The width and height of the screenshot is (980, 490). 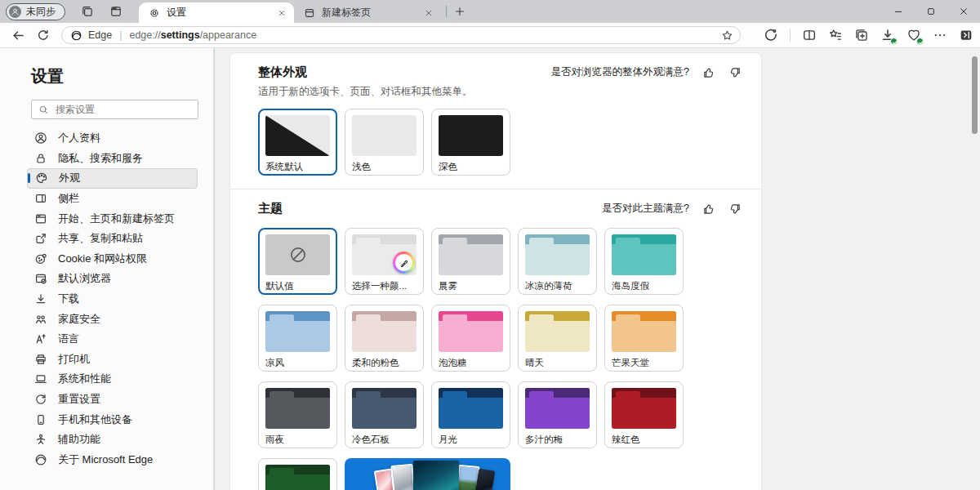 What do you see at coordinates (869, 35) in the screenshot?
I see `toolbar-actions` at bounding box center [869, 35].